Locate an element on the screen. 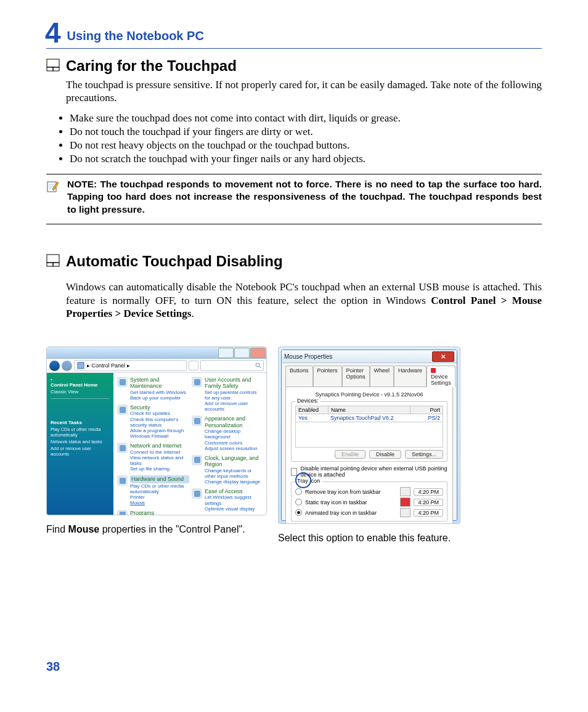 Image resolution: width=588 pixels, height=712 pixels. chapter-number: 4 is located at coordinates (53, 33).